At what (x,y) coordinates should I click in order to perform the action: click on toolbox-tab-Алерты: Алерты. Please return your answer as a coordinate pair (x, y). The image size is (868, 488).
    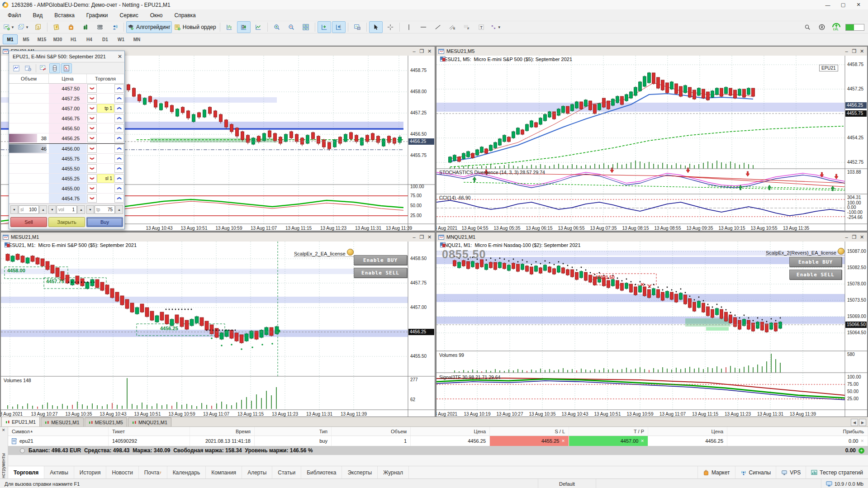
    Looking at the image, I should click on (257, 473).